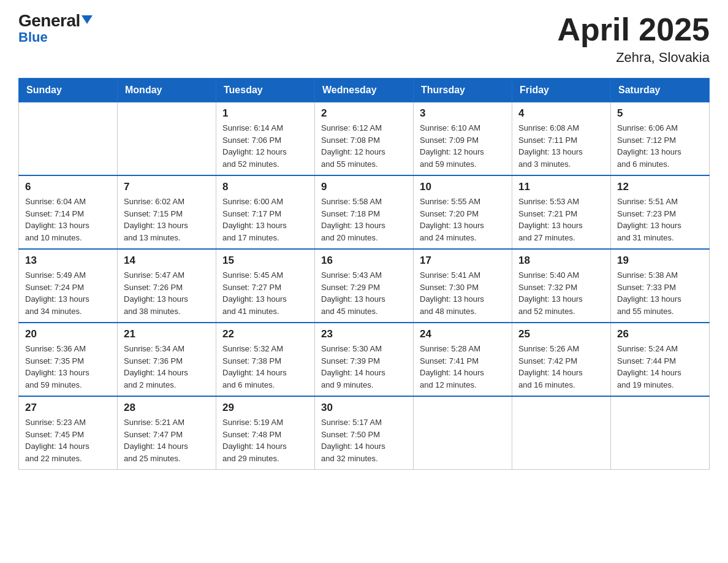 The width and height of the screenshot is (728, 563). Describe the element at coordinates (167, 367) in the screenshot. I see `day-info: Sunrise: 5:34 AMSunset: 7:36 PMDaylight:…` at that location.